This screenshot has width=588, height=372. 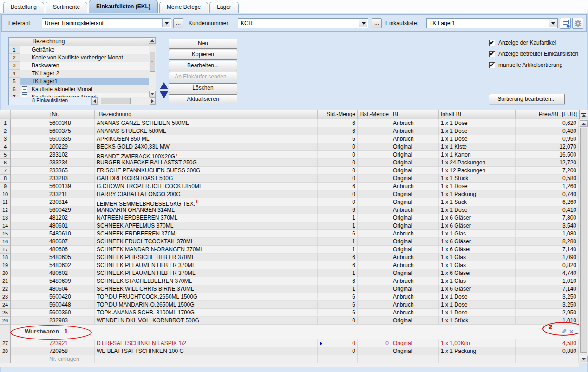 I want to click on table-row: 10233211HARRY CIABATTA LONGO 200G0Origin…, so click(x=289, y=194).